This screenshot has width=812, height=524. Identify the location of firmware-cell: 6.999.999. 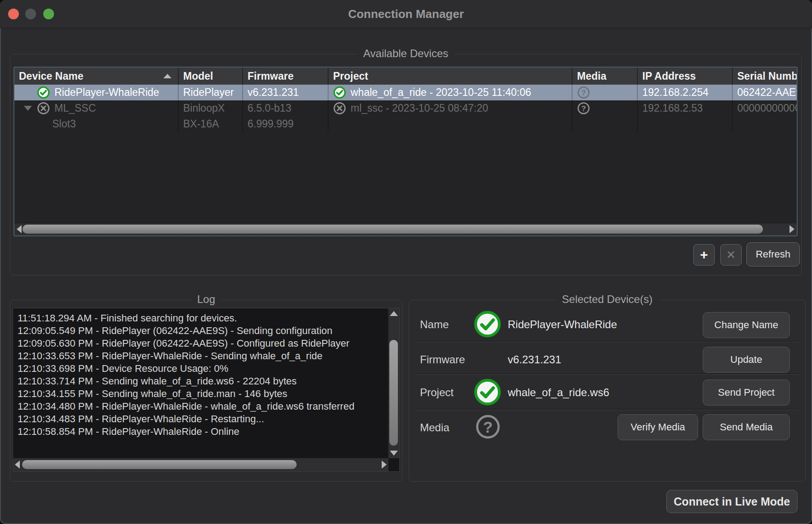
(286, 124).